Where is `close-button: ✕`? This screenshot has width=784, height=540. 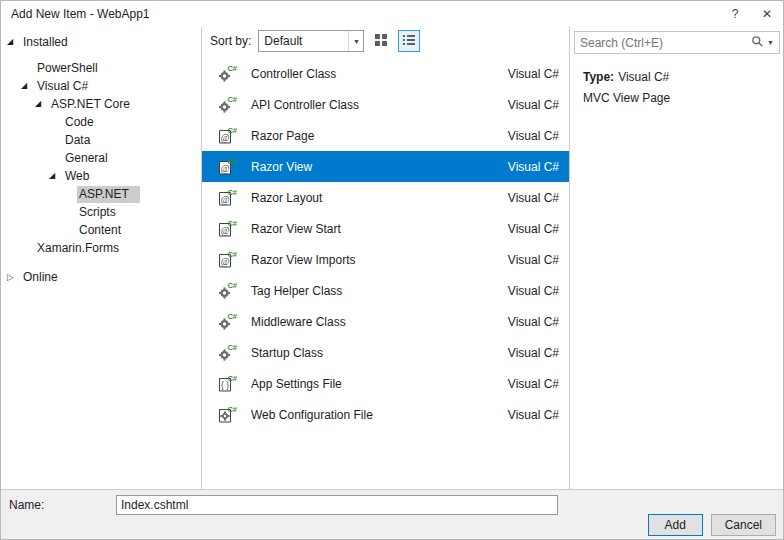
close-button: ✕ is located at coordinates (767, 14).